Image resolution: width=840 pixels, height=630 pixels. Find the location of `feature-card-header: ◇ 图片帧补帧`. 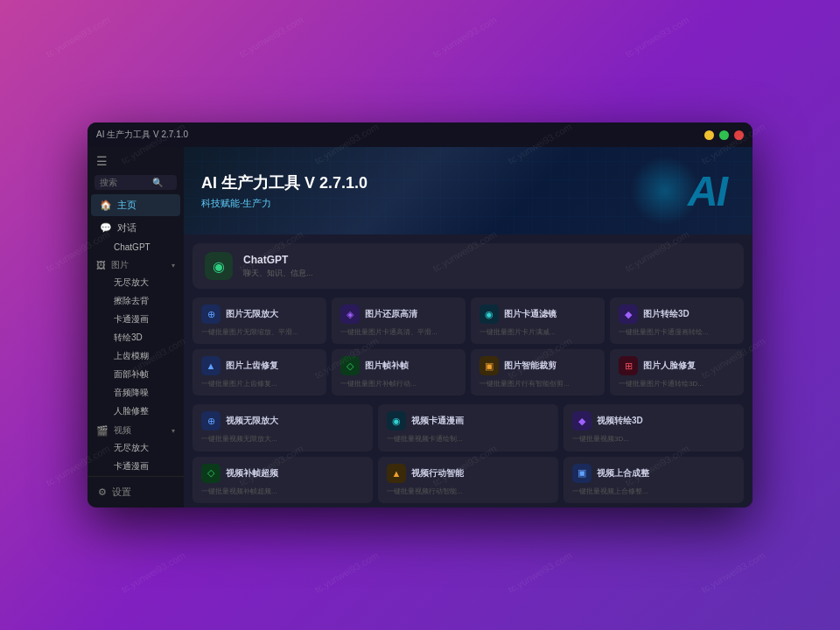

feature-card-header: ◇ 图片帧补帧 is located at coordinates (399, 366).